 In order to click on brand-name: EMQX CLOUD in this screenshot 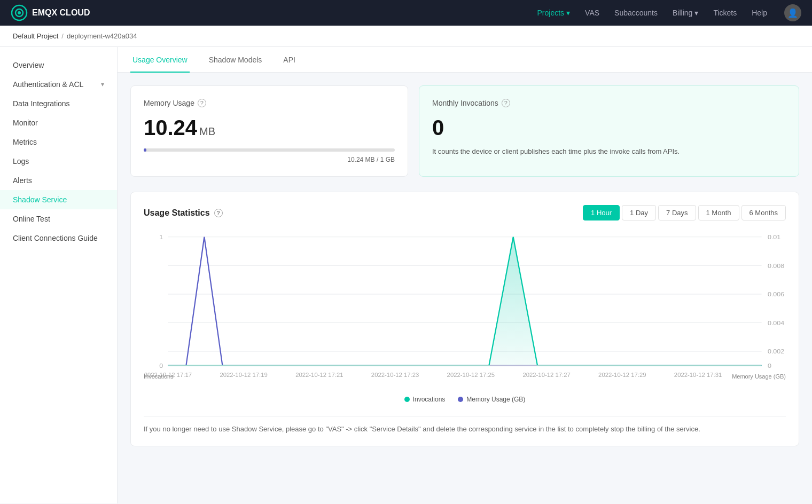, I will do `click(61, 13)`.